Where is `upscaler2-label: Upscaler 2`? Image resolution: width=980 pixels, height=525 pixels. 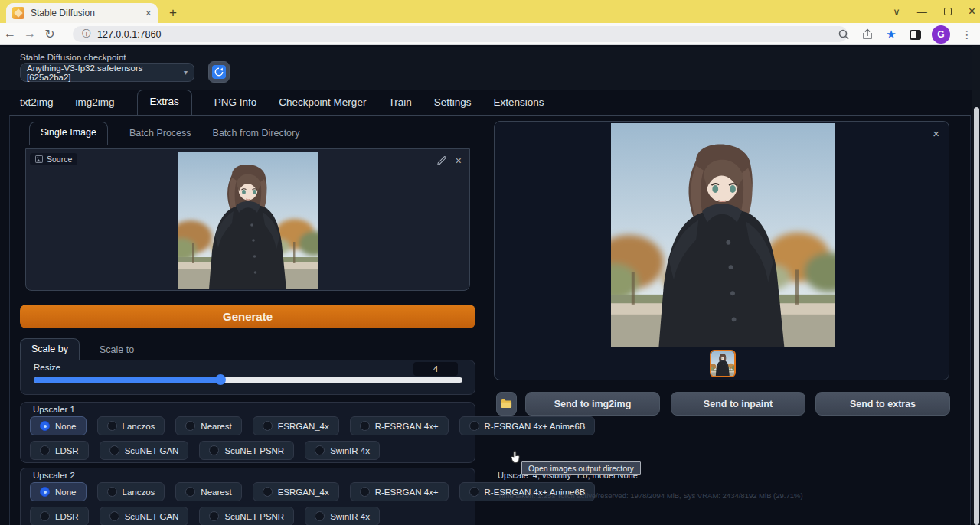
upscaler2-label: Upscaler 2 is located at coordinates (54, 475).